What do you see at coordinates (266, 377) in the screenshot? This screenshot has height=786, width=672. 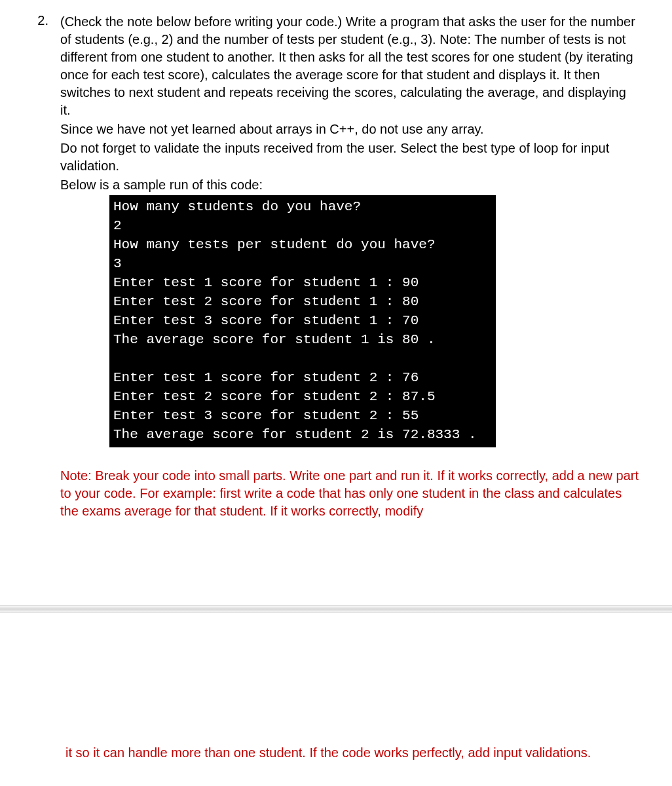 I see `console-line: Enter test 1 score for student 2 : 76` at bounding box center [266, 377].